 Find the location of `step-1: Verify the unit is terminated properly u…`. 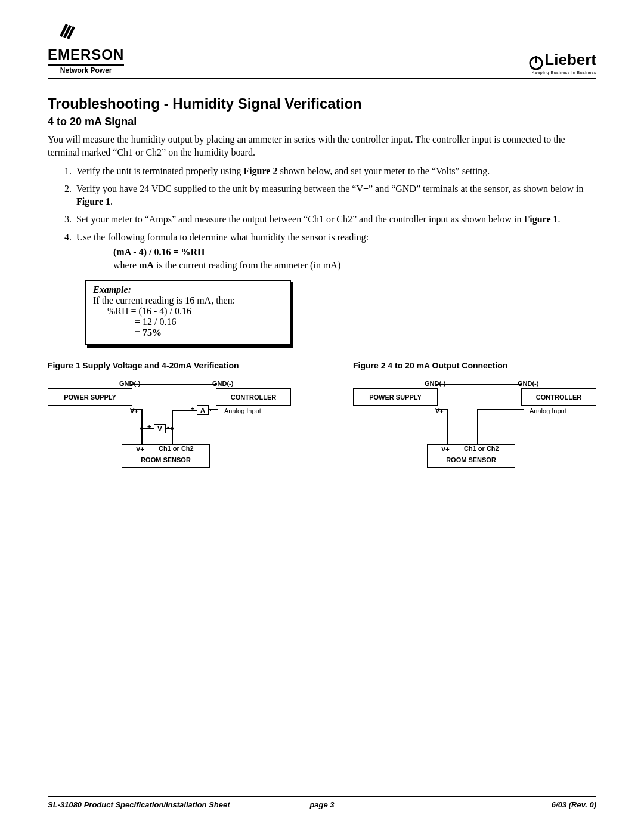

step-1: Verify the unit is terminated properly u… is located at coordinates (335, 171).